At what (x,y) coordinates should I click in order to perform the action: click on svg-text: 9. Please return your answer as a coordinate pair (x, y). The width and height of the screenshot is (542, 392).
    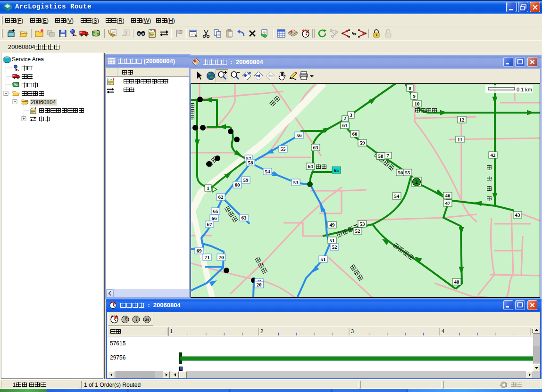
    Looking at the image, I should click on (414, 96).